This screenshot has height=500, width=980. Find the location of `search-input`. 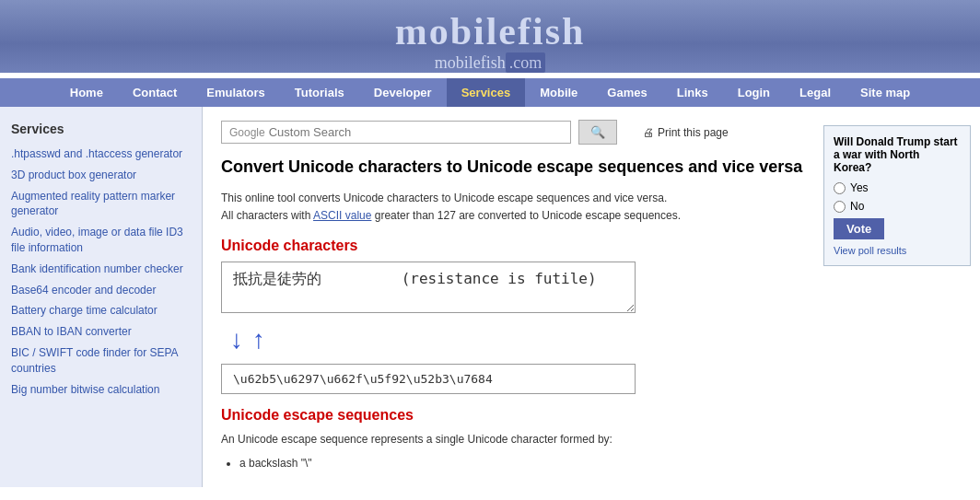

search-input is located at coordinates (398, 133).